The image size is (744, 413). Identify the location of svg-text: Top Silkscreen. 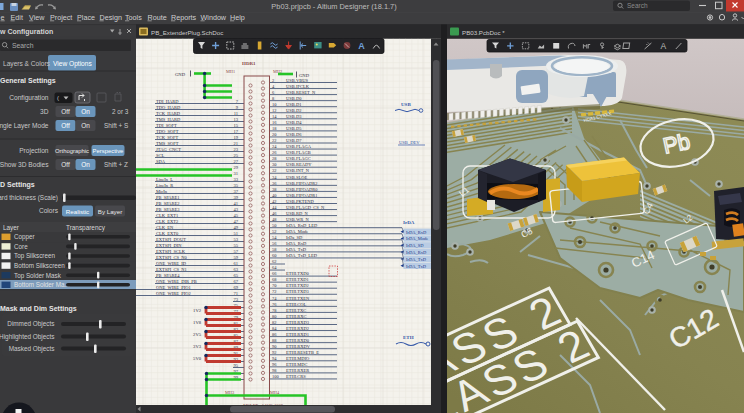
(34, 256).